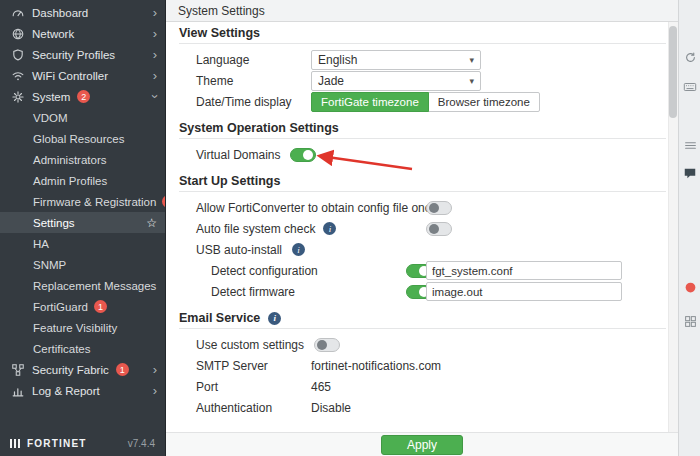 The image size is (700, 456). Describe the element at coordinates (673, 72) in the screenshot. I see `scrollbar-thumb` at that location.